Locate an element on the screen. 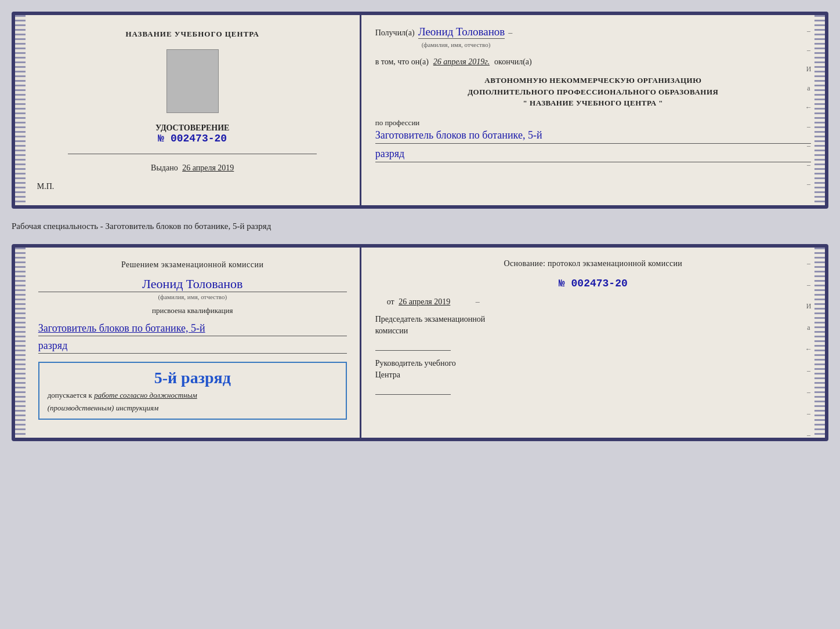 The width and height of the screenshot is (840, 629). margin-dash3: – is located at coordinates (809, 126).